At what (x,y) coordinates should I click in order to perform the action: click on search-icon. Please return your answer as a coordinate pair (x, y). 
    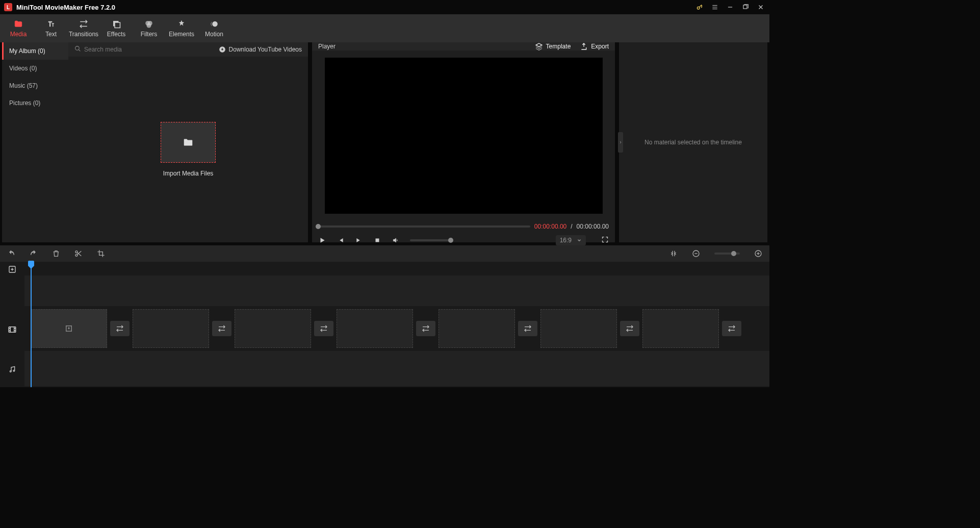
    Looking at the image, I should click on (78, 49).